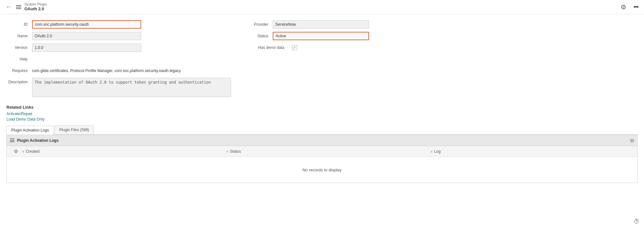 The height and width of the screenshot is (227, 644). What do you see at coordinates (270, 48) in the screenshot?
I see `has-demo-label: Has demo data` at bounding box center [270, 48].